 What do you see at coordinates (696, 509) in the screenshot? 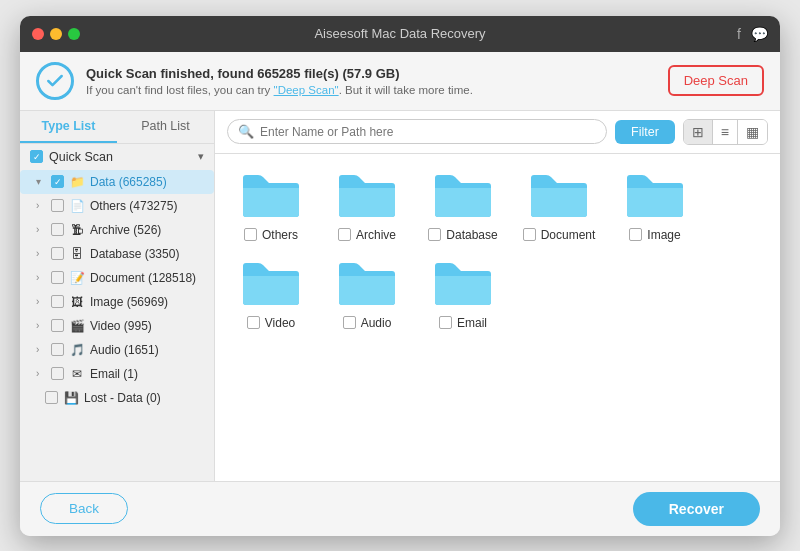
I see `recover-button: Recover` at bounding box center [696, 509].